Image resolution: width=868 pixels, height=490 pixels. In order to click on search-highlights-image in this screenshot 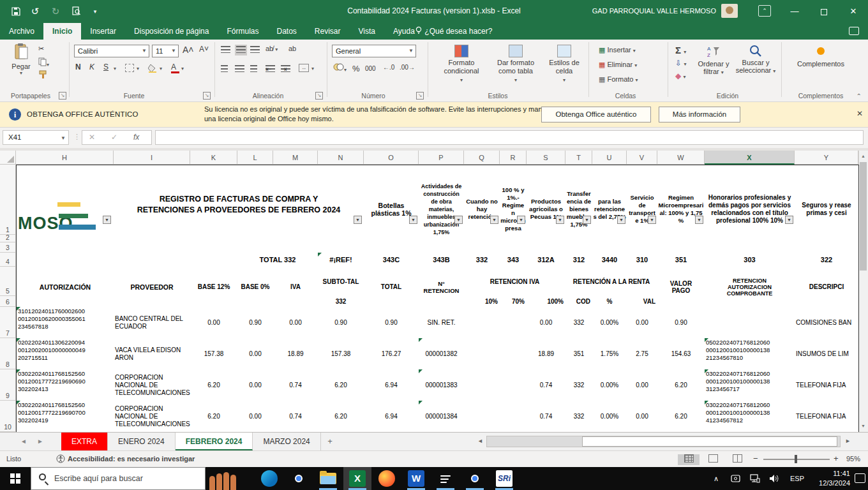, I will do `click(222, 479)`.